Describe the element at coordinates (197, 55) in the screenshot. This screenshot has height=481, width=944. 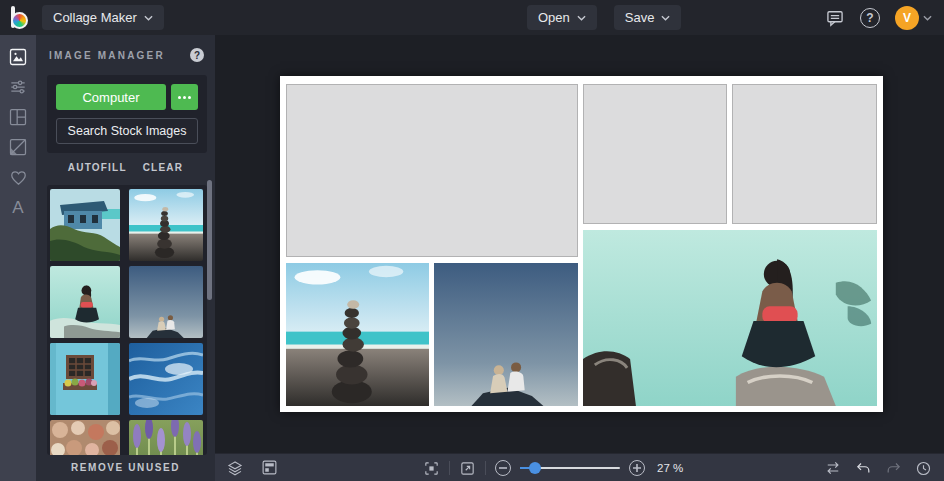
I see `panel-help-icon: ?` at that location.